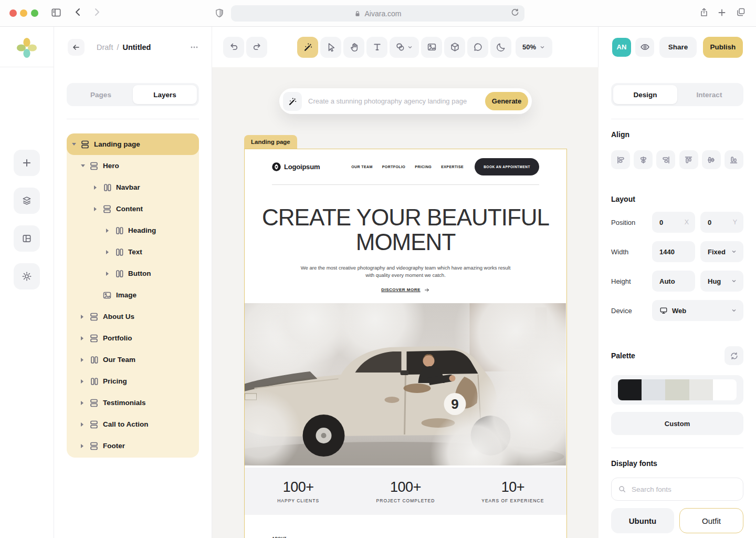 This screenshot has height=538, width=756. Describe the element at coordinates (133, 166) in the screenshot. I see `layer-row-hero: Hero` at that location.